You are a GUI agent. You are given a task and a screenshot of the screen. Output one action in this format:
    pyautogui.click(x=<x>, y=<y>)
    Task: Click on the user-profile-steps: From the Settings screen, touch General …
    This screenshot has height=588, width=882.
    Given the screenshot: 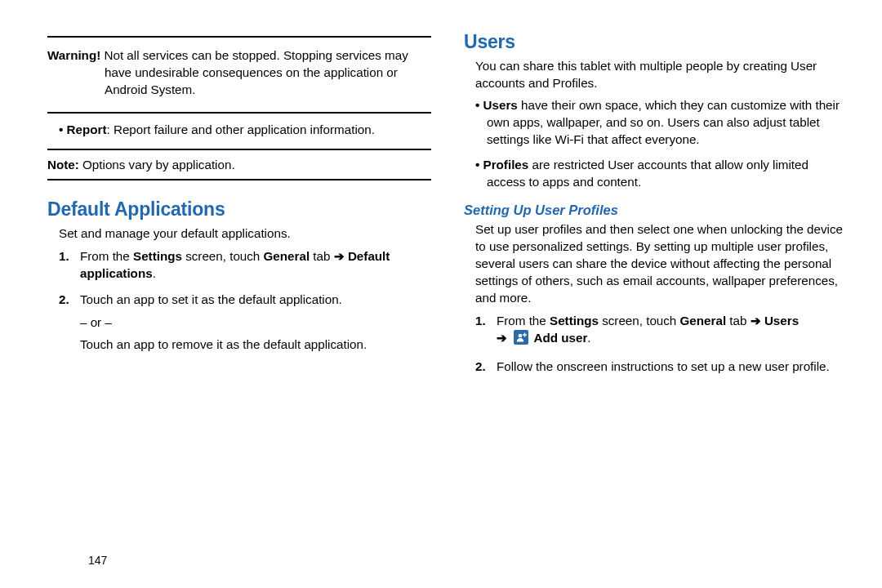 What is the action you would take?
    pyautogui.click(x=656, y=344)
    